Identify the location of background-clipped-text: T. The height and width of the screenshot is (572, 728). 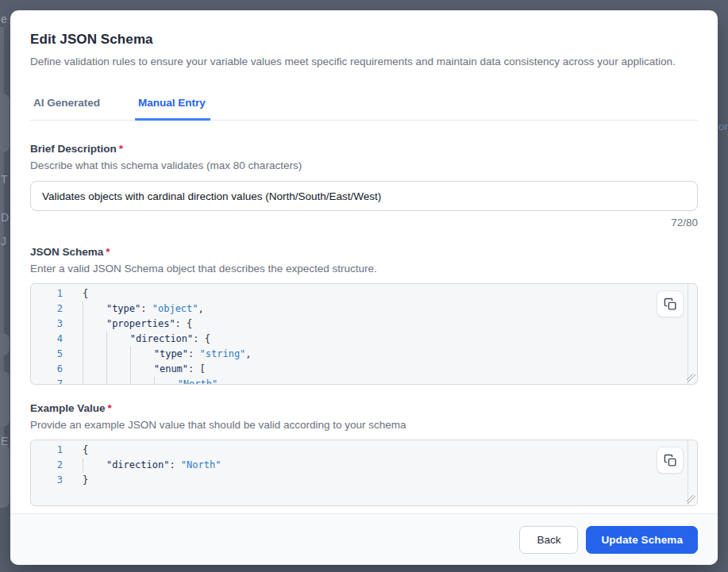
(5, 179).